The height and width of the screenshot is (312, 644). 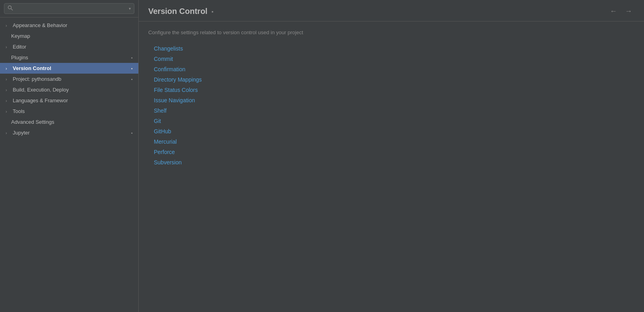 I want to click on sidebar-item-label: Jupyter, so click(x=71, y=133).